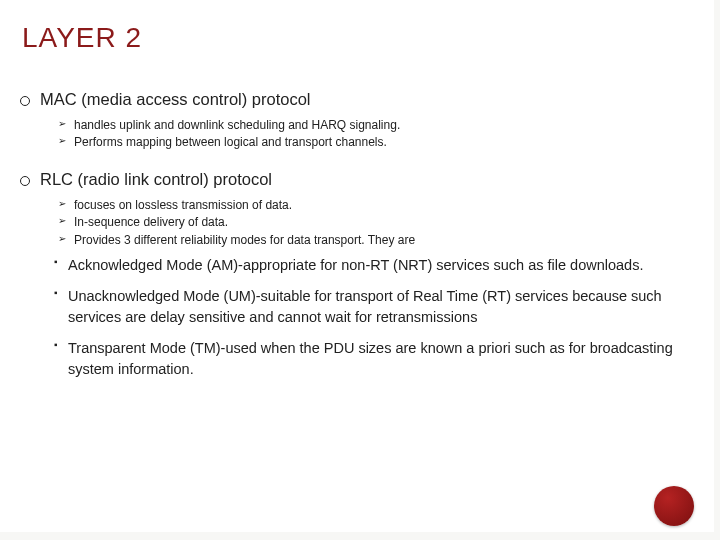  Describe the element at coordinates (384, 240) in the screenshot. I see `list-item: Provides 3 different reliability modes f…` at that location.